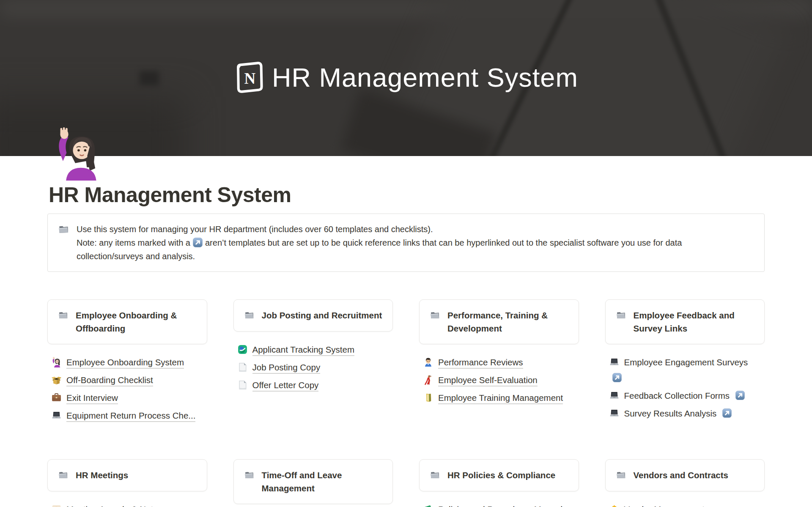 The width and height of the screenshot is (812, 507). I want to click on page-link-label: Survey Results Analysis, so click(671, 414).